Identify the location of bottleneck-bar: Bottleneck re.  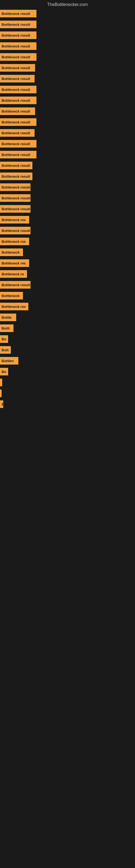
(13, 274).